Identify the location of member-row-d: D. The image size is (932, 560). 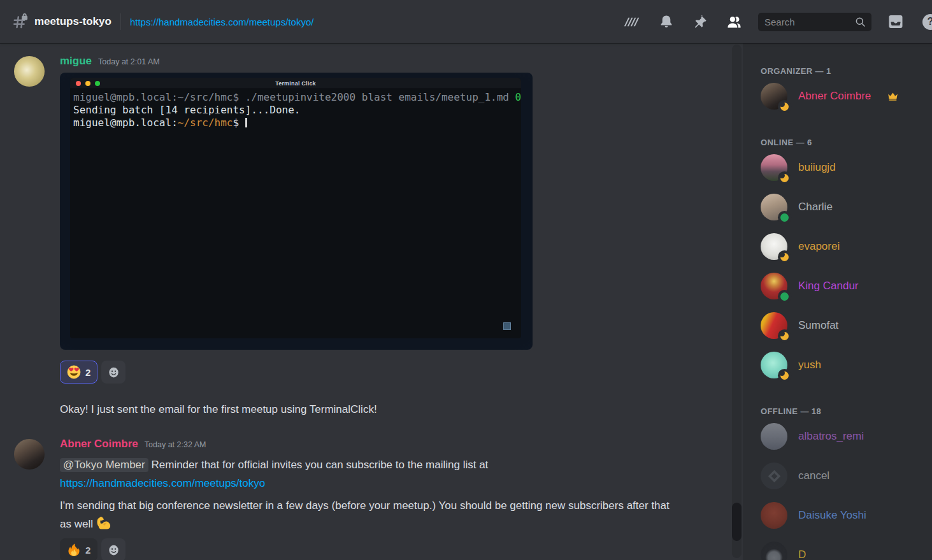
(837, 548).